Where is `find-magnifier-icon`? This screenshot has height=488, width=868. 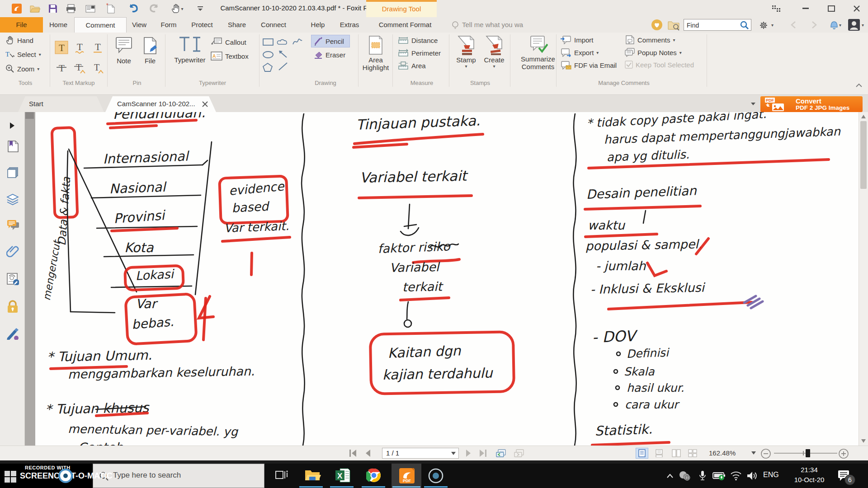 find-magnifier-icon is located at coordinates (745, 25).